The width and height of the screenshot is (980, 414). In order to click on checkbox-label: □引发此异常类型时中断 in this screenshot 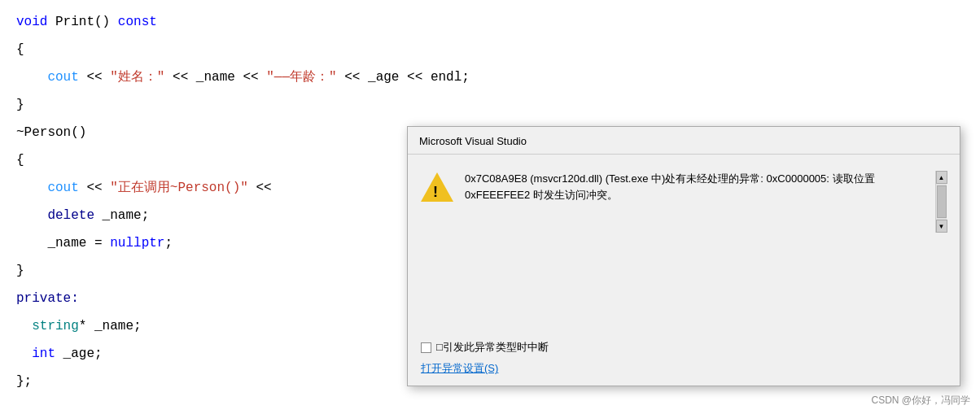, I will do `click(492, 347)`.